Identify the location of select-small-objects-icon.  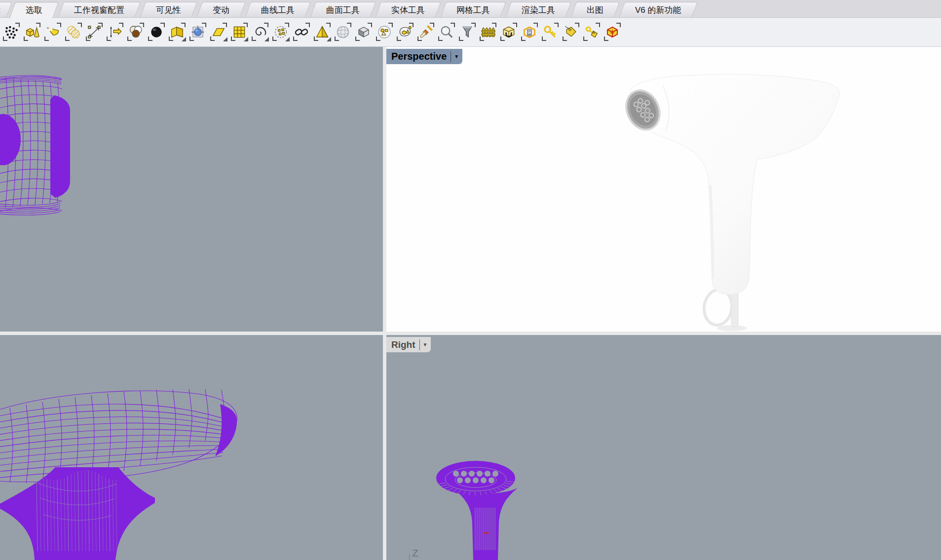
(384, 32).